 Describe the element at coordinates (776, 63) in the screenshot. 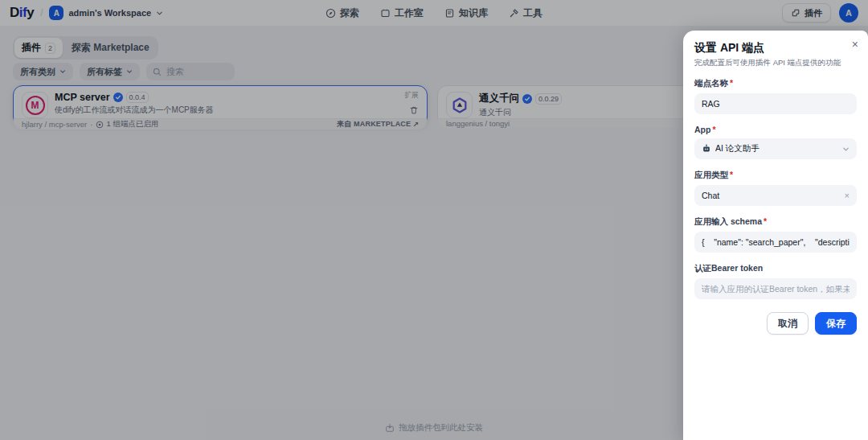

I see `modal-subtitle: 完成配置后可使用插件 API 端点提供的功能` at that location.